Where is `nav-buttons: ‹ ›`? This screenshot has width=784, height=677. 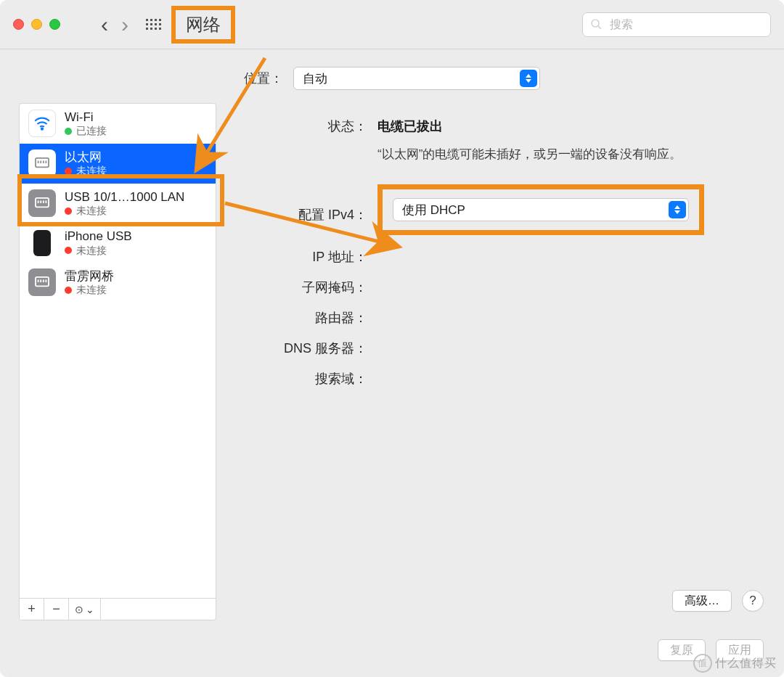
nav-buttons: ‹ › is located at coordinates (115, 25).